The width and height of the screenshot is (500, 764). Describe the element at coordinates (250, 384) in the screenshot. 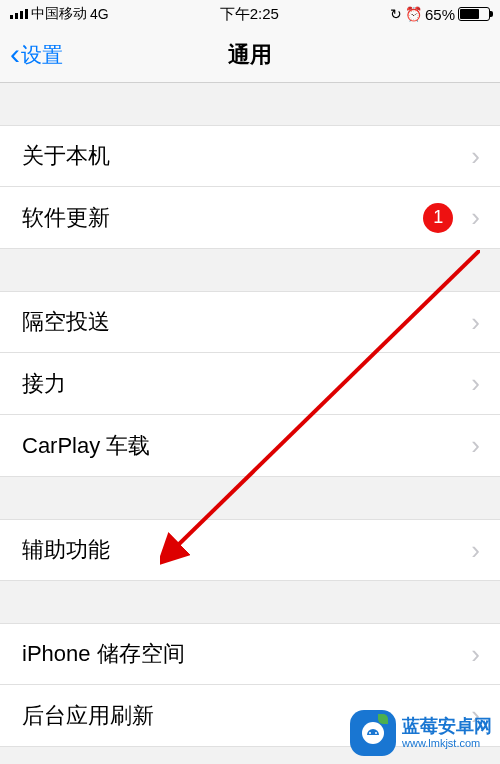

I see `row-handoff: 接力 ›` at that location.